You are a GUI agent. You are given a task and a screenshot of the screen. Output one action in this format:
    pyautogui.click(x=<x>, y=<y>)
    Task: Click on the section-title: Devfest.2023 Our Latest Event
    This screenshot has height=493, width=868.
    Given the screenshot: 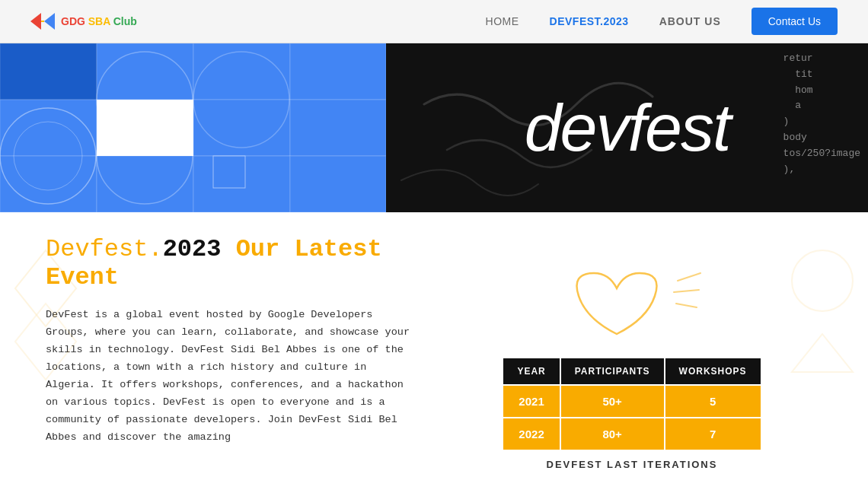 What is the action you would take?
    pyautogui.click(x=228, y=263)
    